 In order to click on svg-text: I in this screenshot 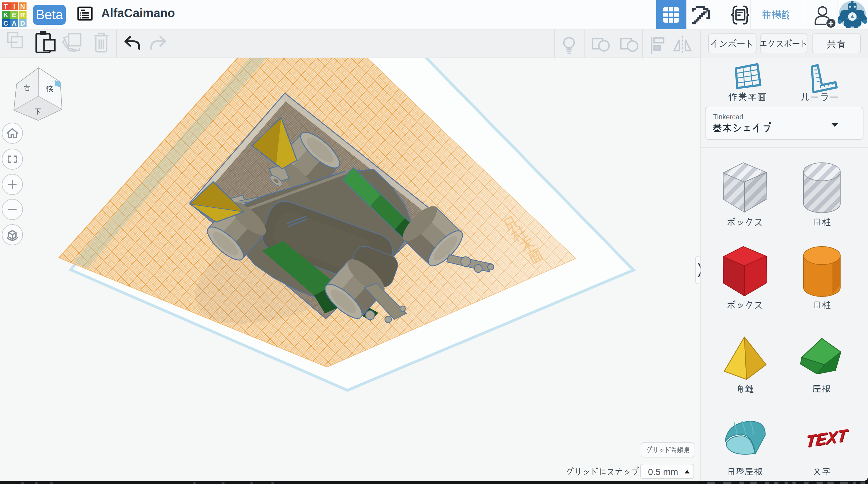, I will do `click(14, 6)`.